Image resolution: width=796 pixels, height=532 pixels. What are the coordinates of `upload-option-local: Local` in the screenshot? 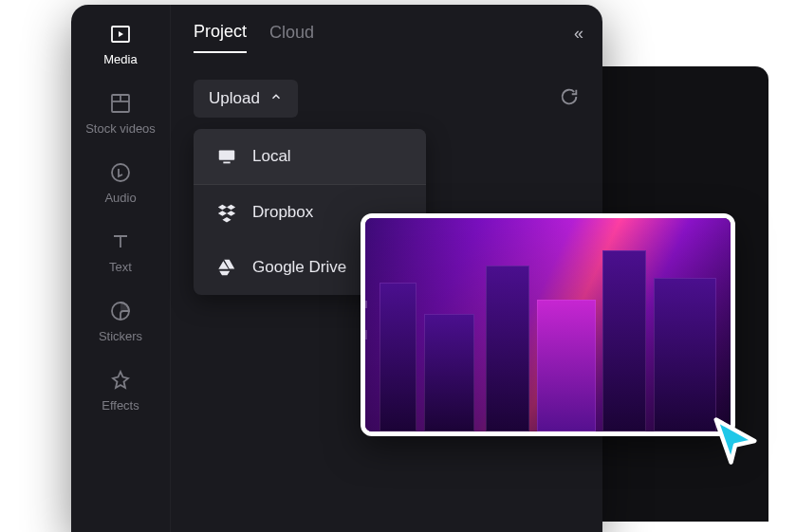 It's located at (309, 157).